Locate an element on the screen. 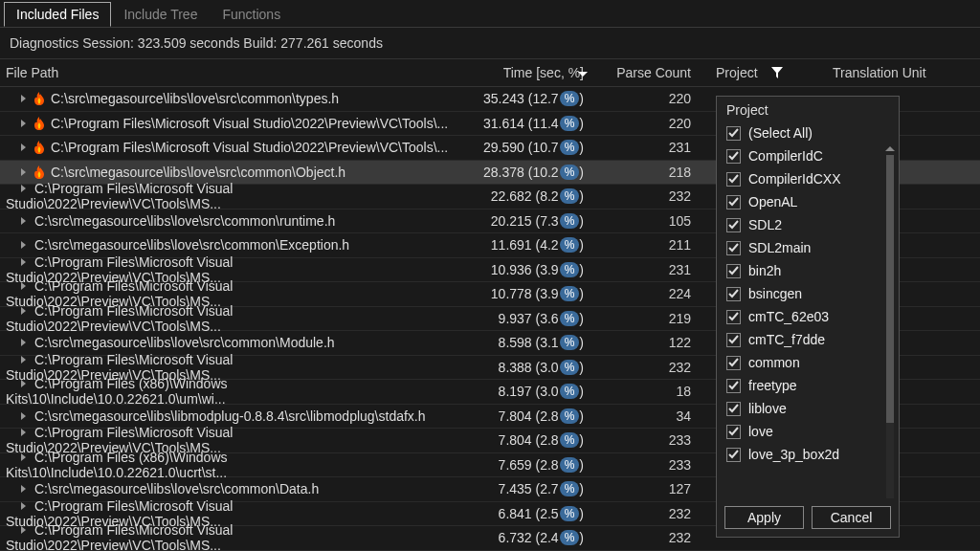 This screenshot has width=980, height=551. filter-option-label: love_3p_box2d is located at coordinates (794, 454).